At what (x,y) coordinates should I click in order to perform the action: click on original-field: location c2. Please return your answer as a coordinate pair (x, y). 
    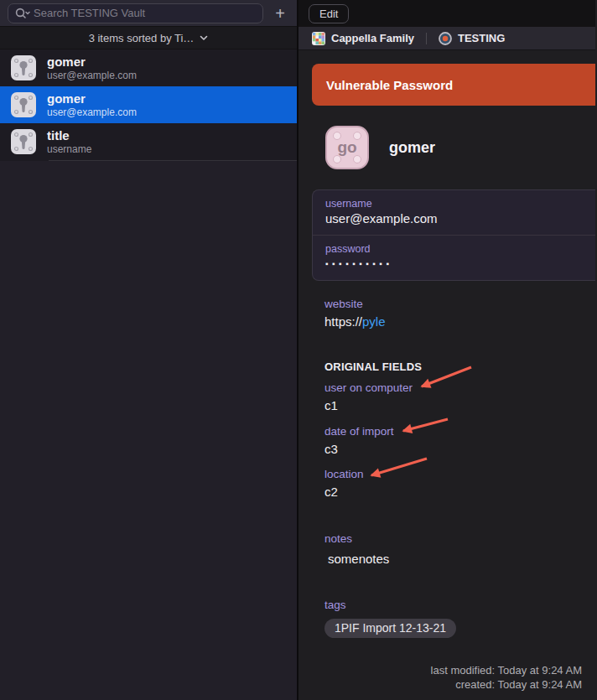
    Looking at the image, I should click on (344, 484).